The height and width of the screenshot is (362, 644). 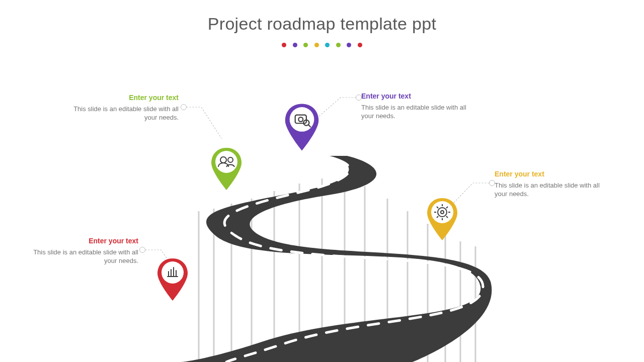 I want to click on map-pin-red, so click(x=173, y=280).